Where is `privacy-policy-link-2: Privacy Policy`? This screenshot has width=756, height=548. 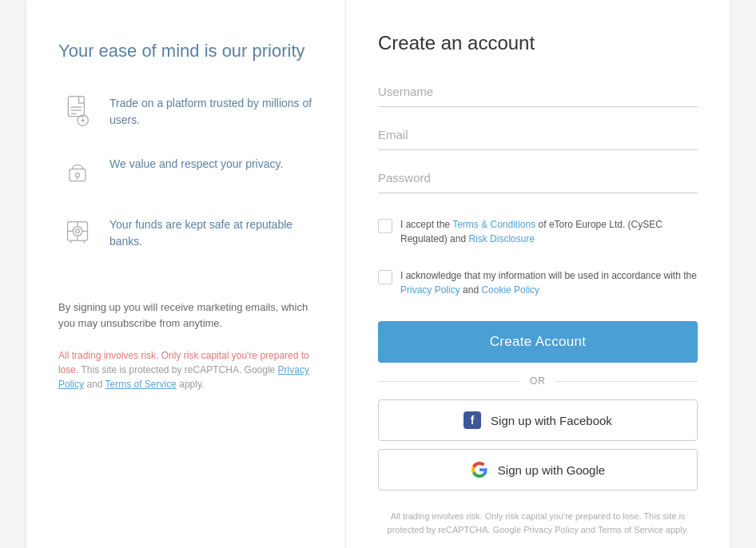
privacy-policy-link-2: Privacy Policy is located at coordinates (430, 290).